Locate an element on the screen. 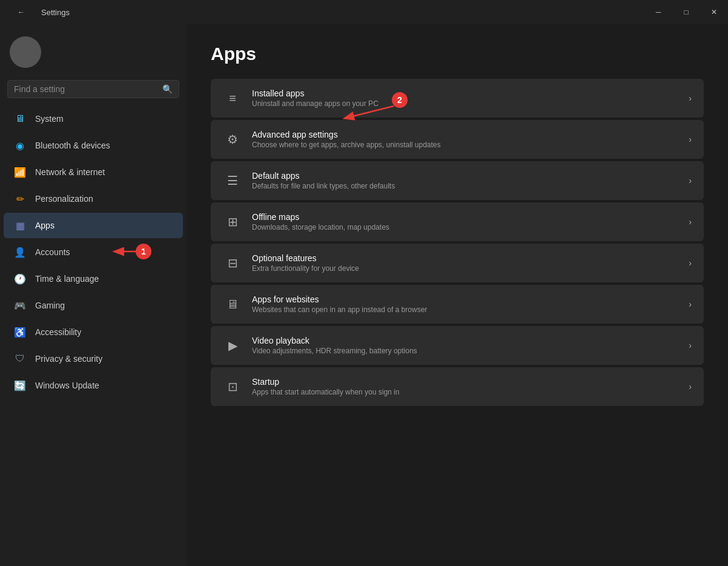  settings-item-desc-advanced-app-settings: Choose where to get apps, archive apps, … is located at coordinates (465, 145).